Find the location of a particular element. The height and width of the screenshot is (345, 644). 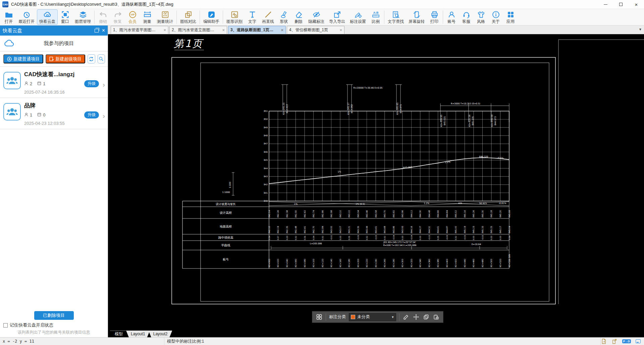

toolbar-annotation-settings: 标注设置 is located at coordinates (358, 17).